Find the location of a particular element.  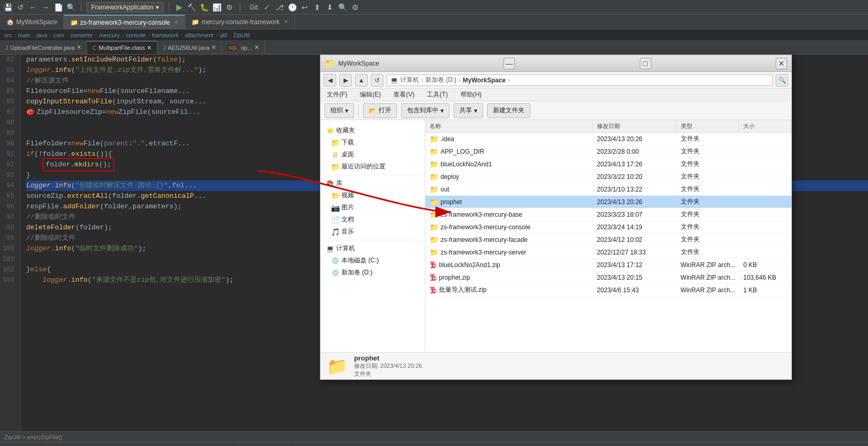

save-icon: 💾 is located at coordinates (8, 7).